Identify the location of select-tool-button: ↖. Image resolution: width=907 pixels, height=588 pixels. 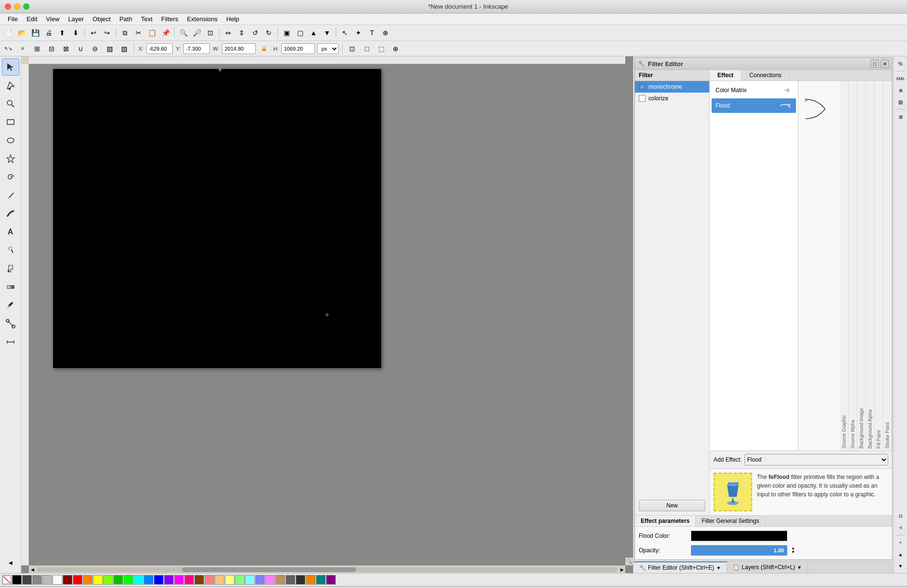
(345, 33).